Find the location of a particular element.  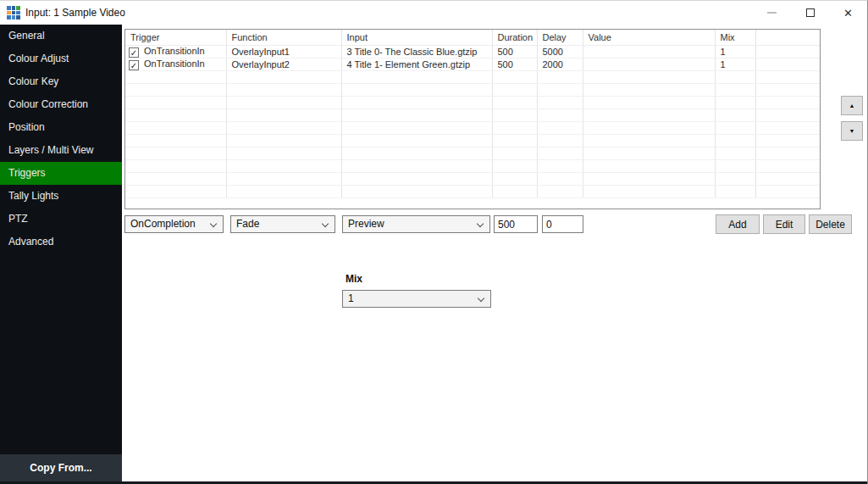

cell-function: OverlayInput2 is located at coordinates (284, 64).